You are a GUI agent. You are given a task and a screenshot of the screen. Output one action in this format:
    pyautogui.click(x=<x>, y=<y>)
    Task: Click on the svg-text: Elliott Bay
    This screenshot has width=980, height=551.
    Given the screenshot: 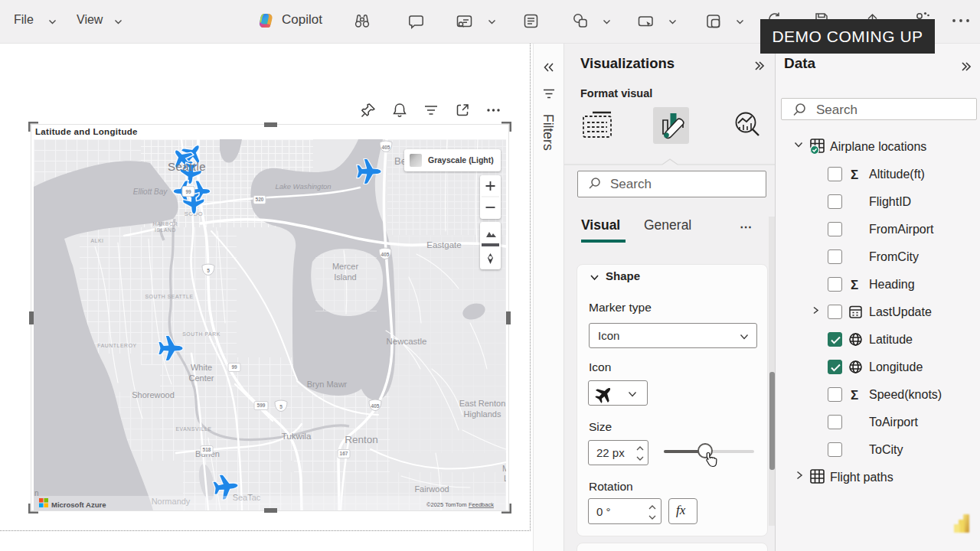 What is the action you would take?
    pyautogui.click(x=150, y=191)
    